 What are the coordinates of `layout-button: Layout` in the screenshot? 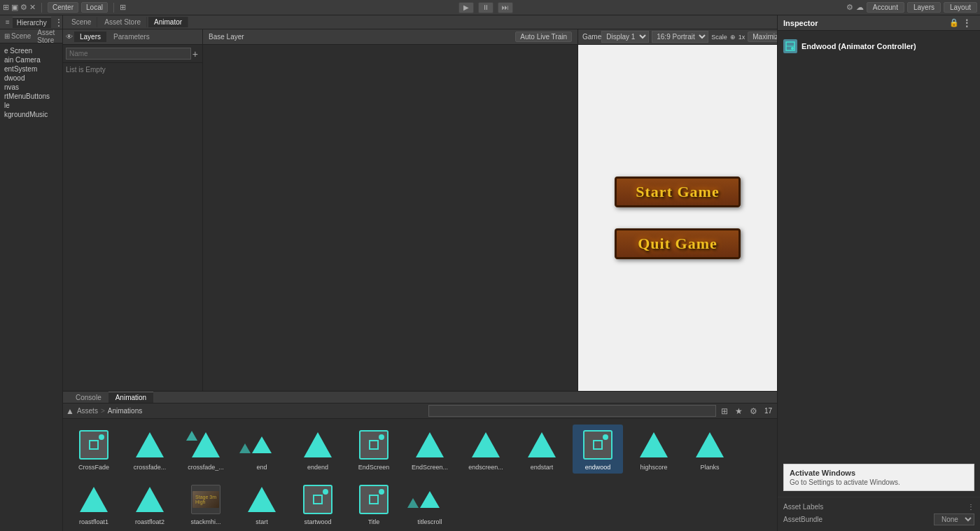 It's located at (960, 7).